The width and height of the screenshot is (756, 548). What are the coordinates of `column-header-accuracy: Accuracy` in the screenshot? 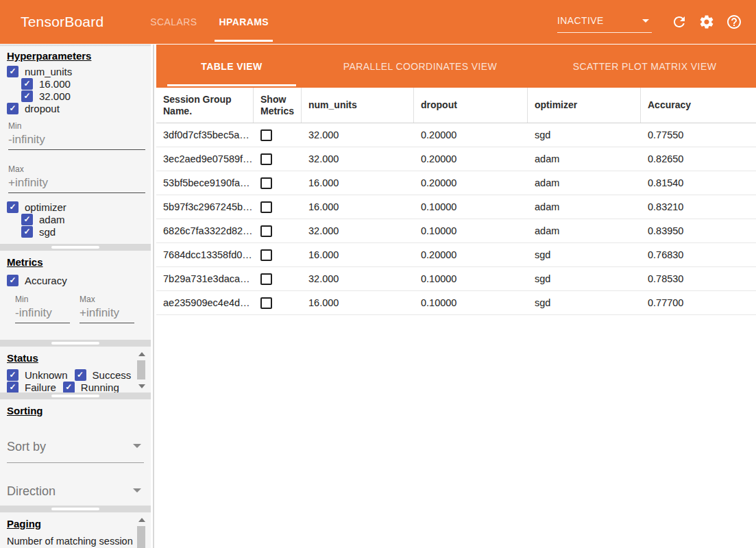 It's located at (698, 105).